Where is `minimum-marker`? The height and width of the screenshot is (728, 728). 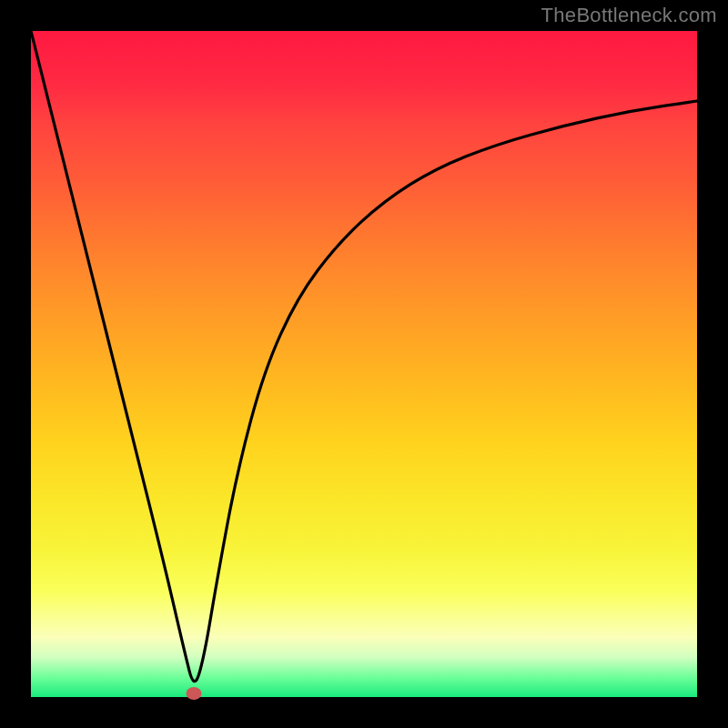
minimum-marker is located at coordinates (195, 693).